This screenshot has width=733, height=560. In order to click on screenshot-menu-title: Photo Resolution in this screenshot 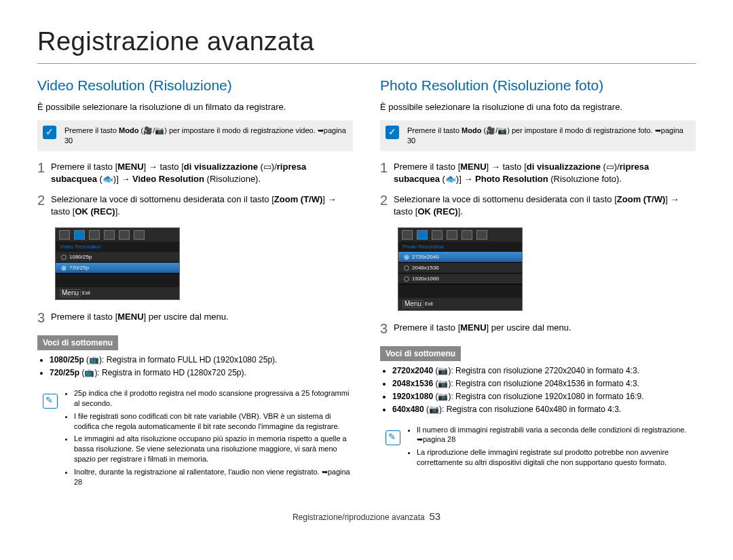, I will do `click(460, 247)`.